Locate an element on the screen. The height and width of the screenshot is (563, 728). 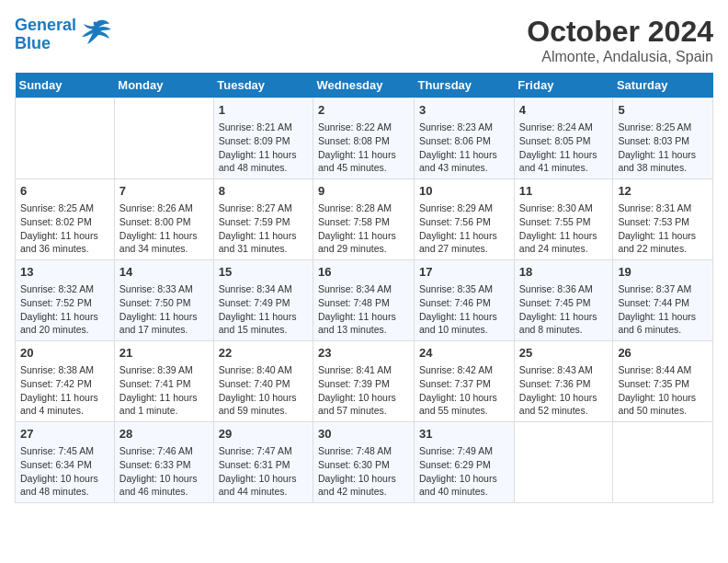
sunset: Sunset: 8:08 PM is located at coordinates (354, 141).